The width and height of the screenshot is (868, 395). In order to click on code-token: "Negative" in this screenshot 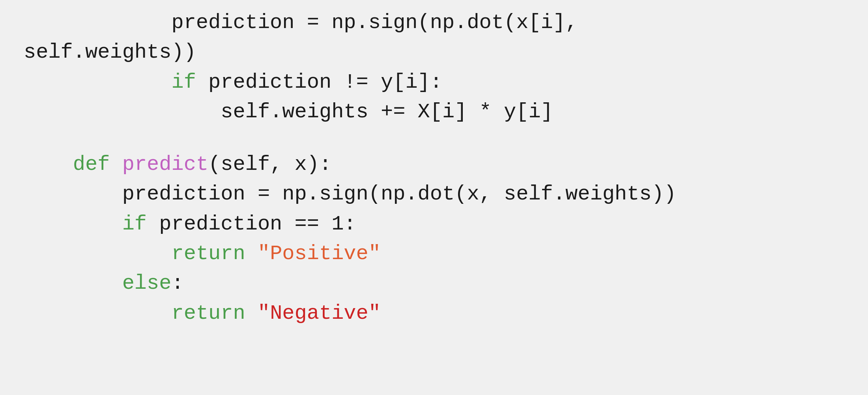, I will do `click(319, 314)`.